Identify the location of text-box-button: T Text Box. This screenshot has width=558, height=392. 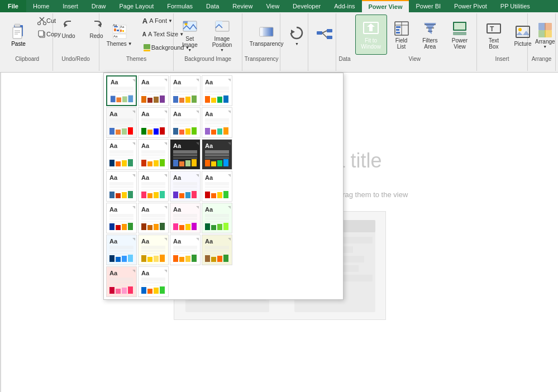
(494, 35).